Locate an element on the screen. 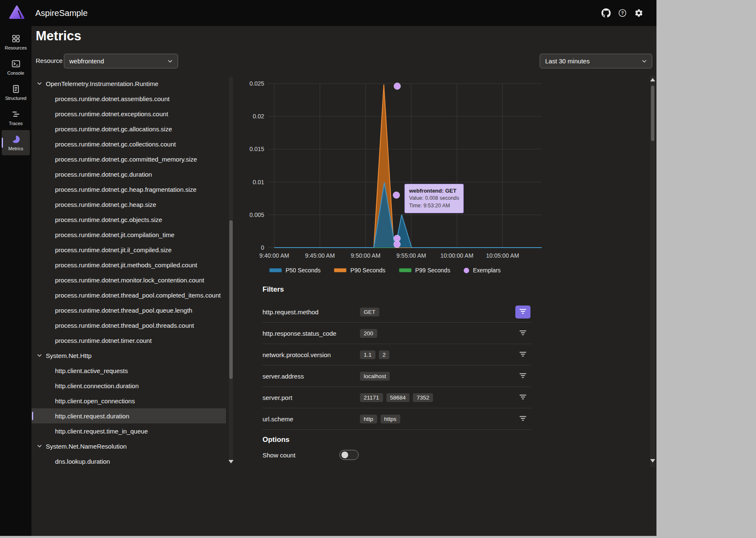  github-button is located at coordinates (606, 13).